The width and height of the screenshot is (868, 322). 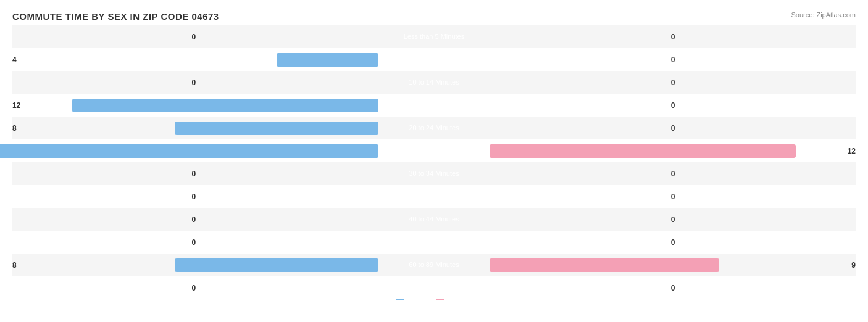 I want to click on female-value-label: 12, so click(x=852, y=151).